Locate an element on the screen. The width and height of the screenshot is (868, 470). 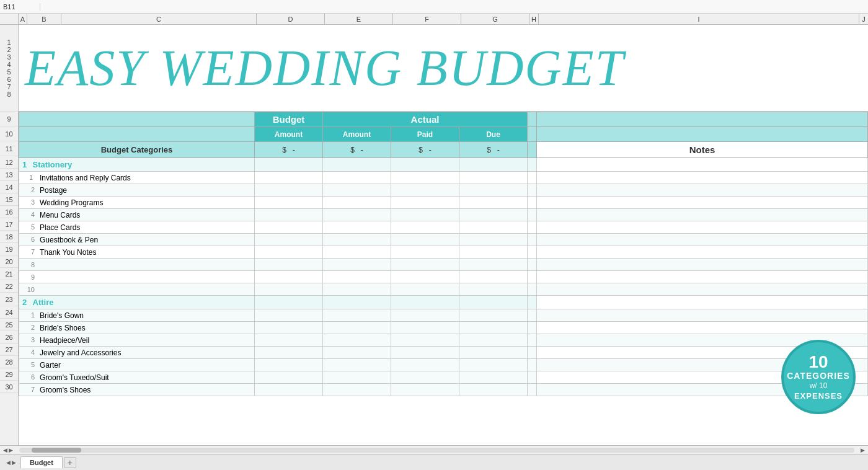
row-num-11: 11 is located at coordinates (9, 149).